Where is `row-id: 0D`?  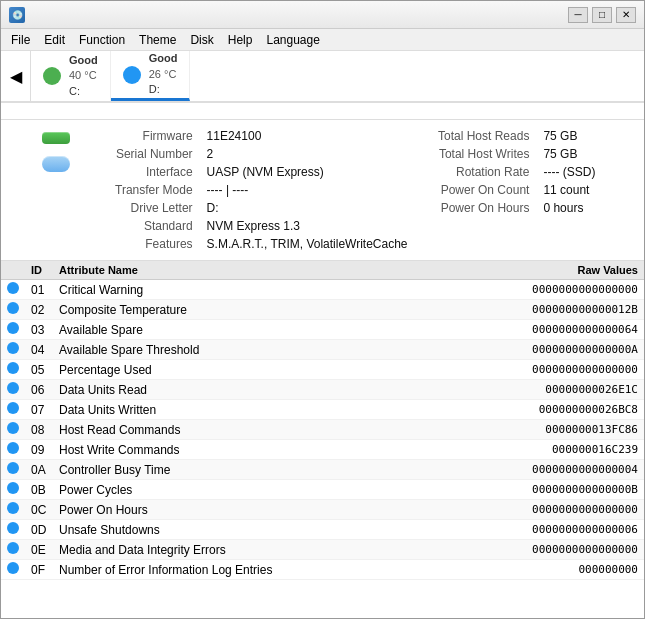
row-id: 0D is located at coordinates (39, 530).